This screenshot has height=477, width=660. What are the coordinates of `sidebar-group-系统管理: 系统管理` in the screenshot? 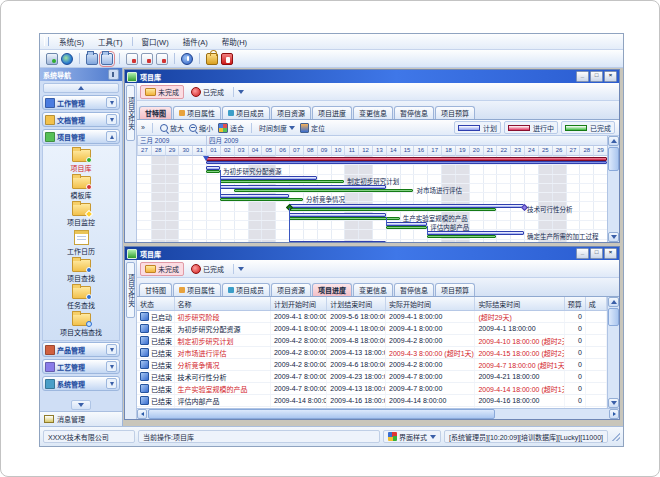 It's located at (81, 384).